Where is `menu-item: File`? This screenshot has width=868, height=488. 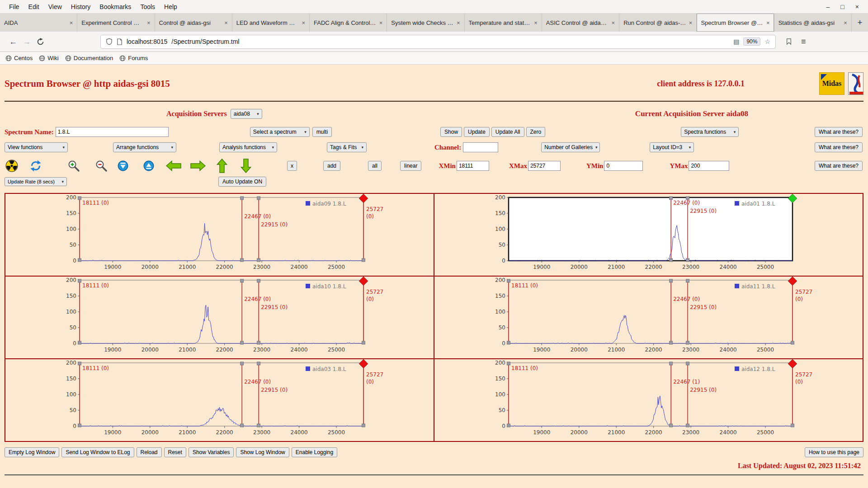 menu-item: File is located at coordinates (14, 7).